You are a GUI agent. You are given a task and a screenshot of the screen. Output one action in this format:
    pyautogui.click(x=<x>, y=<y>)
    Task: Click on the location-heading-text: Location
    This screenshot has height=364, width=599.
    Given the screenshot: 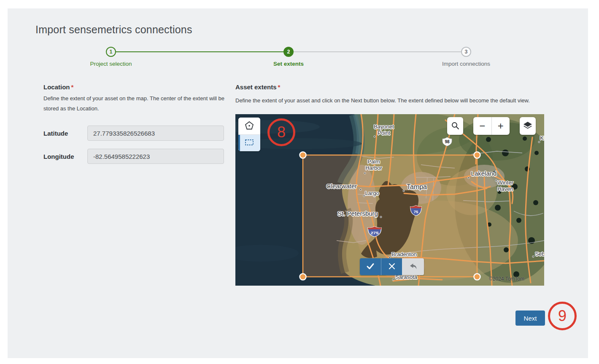 What is the action you would take?
    pyautogui.click(x=57, y=87)
    